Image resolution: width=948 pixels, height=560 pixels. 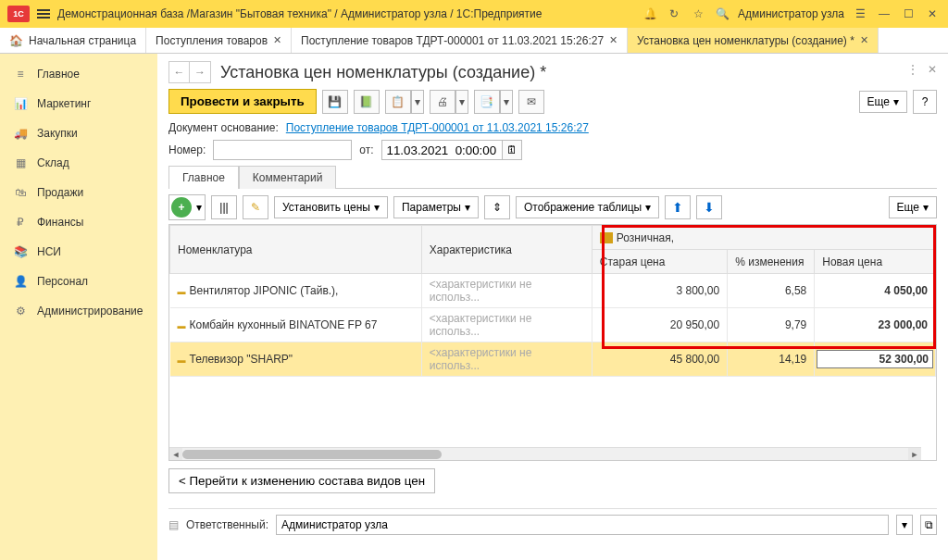 What do you see at coordinates (73, 41) in the screenshot?
I see `tab-home: 🏠 Начальная страница` at bounding box center [73, 41].